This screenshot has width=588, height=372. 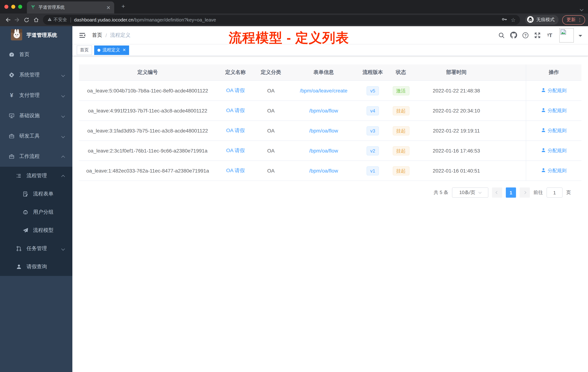 What do you see at coordinates (26, 20) in the screenshot?
I see `reload-button` at bounding box center [26, 20].